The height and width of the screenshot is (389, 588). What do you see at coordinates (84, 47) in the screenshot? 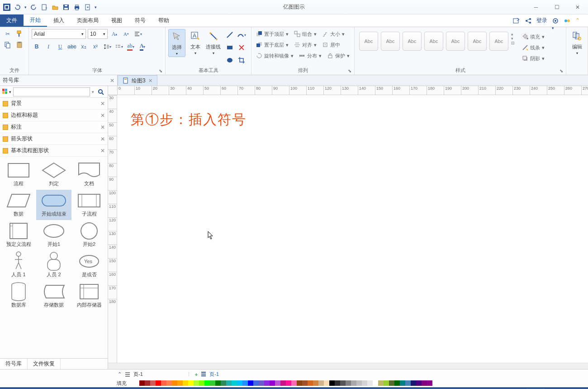
I see `subscript-button: x₂` at bounding box center [84, 47].